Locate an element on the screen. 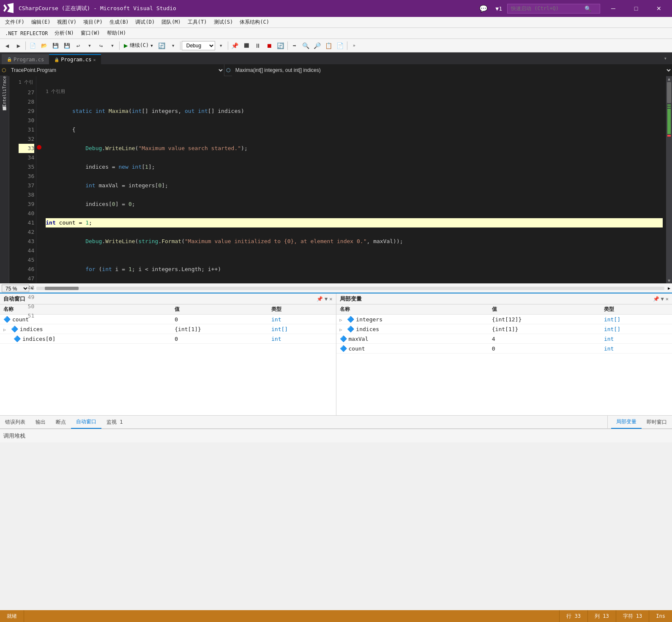 The height and width of the screenshot is (622, 672). toolbar-nav2: 🔍 is located at coordinates (306, 46).